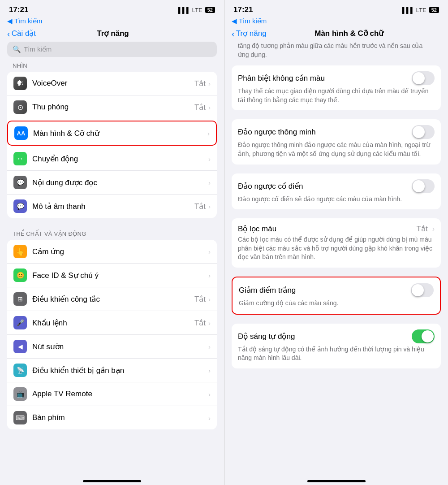  Describe the element at coordinates (336, 34) in the screenshot. I see `nav-bar-right: ‹ Trợ năng Màn hình & Cỡ chữ` at that location.